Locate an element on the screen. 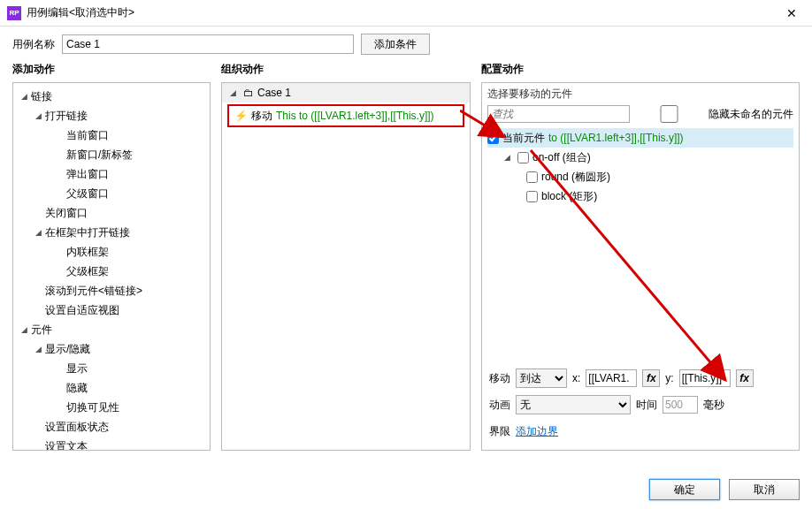 The image size is (812, 509). close-icon: ✕ is located at coordinates (792, 13).